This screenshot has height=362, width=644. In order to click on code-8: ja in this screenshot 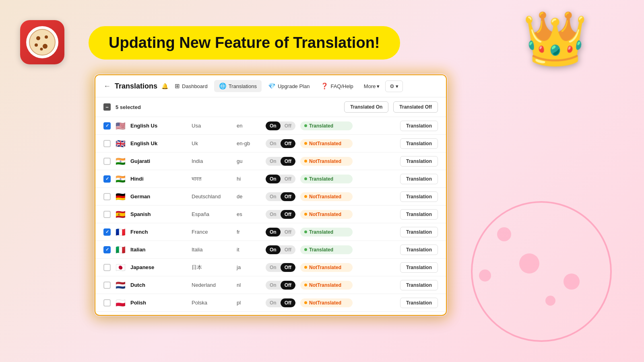, I will do `click(249, 267)`.